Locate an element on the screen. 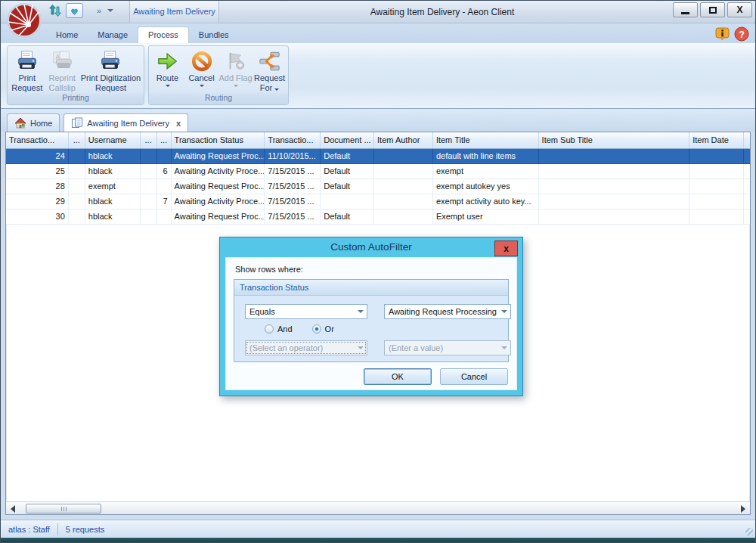  table-row-24: 24 hblack Awaiting Request Proc... 11/10… is located at coordinates (378, 157).